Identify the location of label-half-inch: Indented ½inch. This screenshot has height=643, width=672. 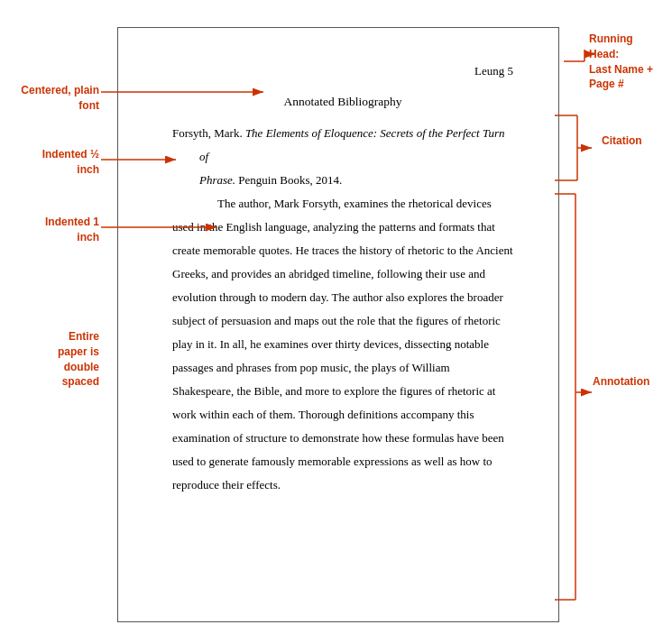
(51, 162).